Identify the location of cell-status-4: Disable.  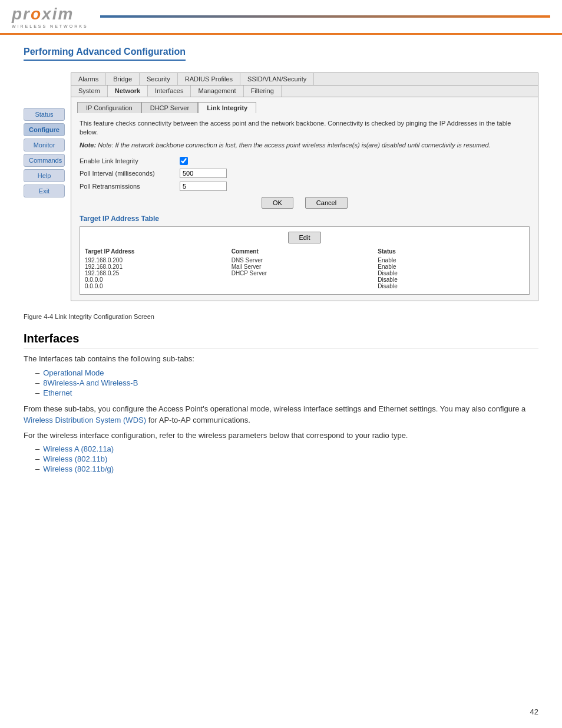
(451, 286).